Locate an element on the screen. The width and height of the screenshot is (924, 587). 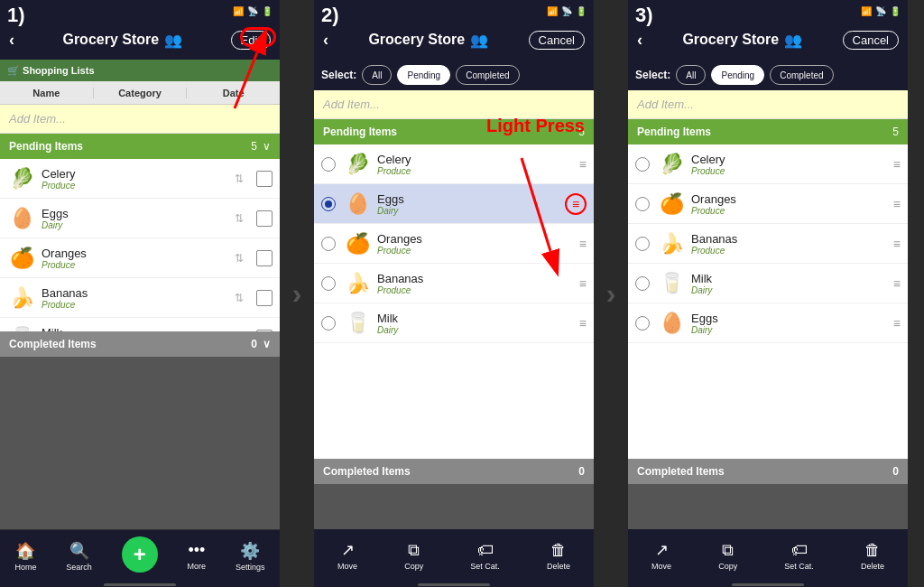
select-completed-3: Completed is located at coordinates (801, 75).